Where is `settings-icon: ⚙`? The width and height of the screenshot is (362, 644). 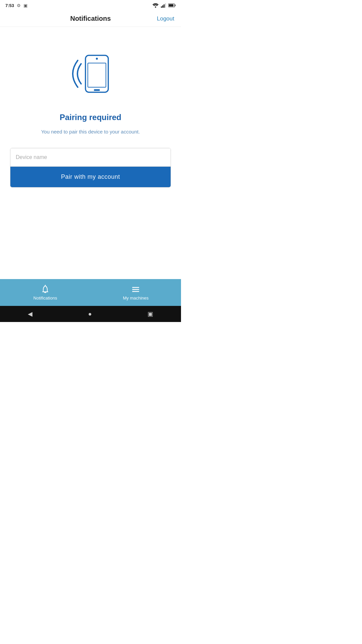
settings-icon: ⚙ is located at coordinates (19, 5).